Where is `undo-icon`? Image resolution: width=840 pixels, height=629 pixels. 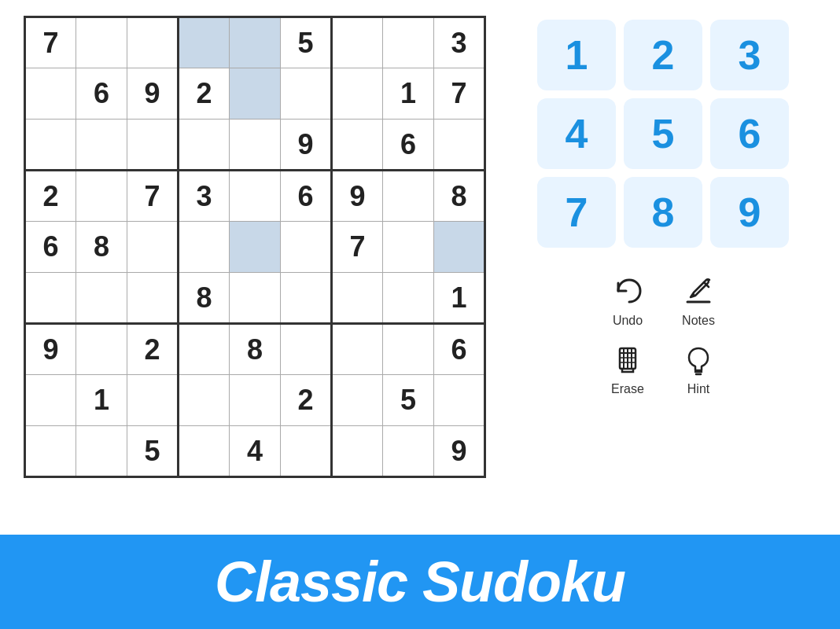 undo-icon is located at coordinates (628, 291).